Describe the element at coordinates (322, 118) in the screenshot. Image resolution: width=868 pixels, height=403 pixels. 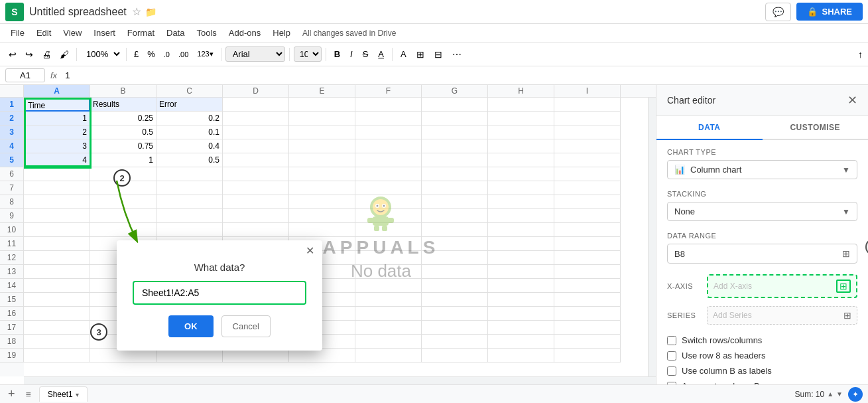
I see `cell-e2` at that location.